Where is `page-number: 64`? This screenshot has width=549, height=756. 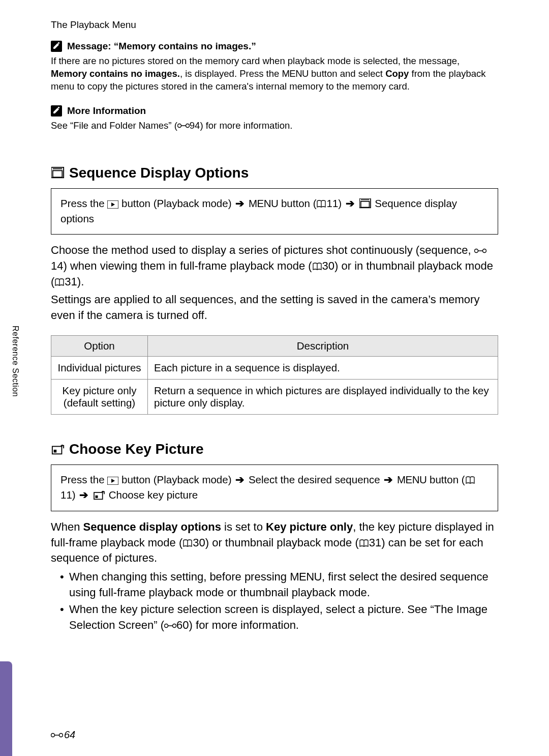 page-number: 64 is located at coordinates (63, 735).